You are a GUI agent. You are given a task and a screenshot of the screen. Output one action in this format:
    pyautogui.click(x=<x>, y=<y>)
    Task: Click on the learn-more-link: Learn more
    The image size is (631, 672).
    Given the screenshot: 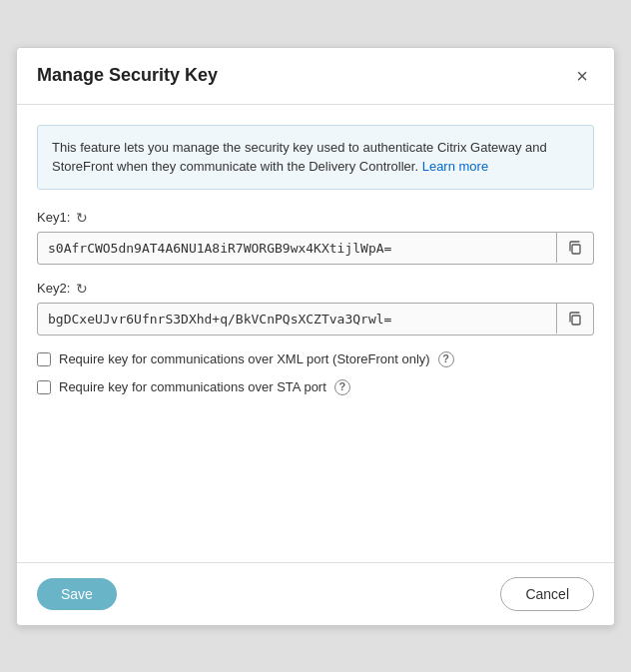 What is the action you would take?
    pyautogui.click(x=455, y=166)
    